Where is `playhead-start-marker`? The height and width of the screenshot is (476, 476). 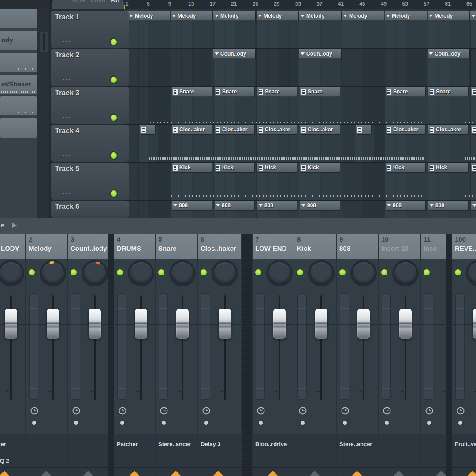
playhead-start-marker is located at coordinates (124, 7).